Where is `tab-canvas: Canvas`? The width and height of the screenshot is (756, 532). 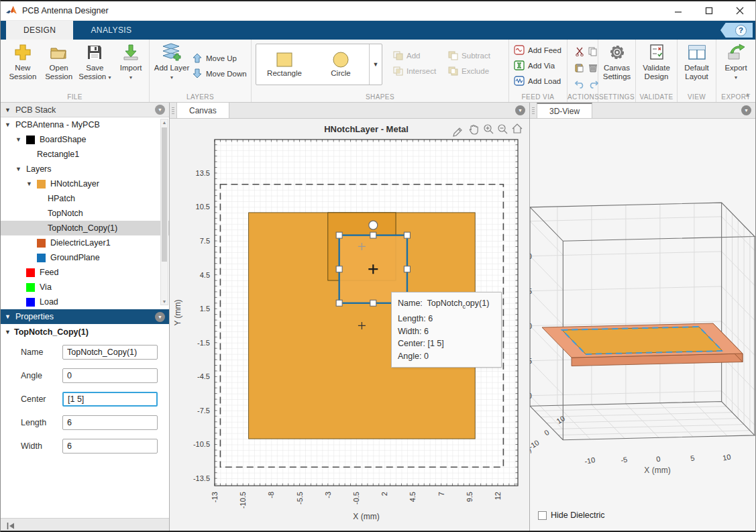
tab-canvas: Canvas is located at coordinates (203, 110).